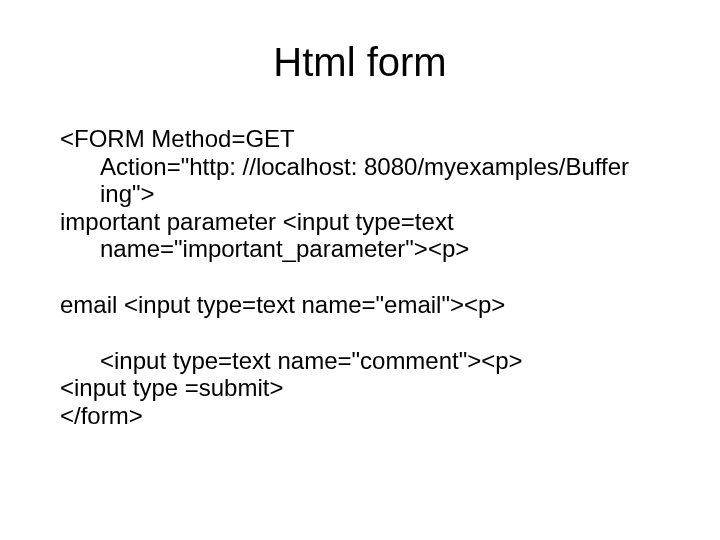  Describe the element at coordinates (360, 388) in the screenshot. I see `code-line-8: <input type =submit>` at that location.